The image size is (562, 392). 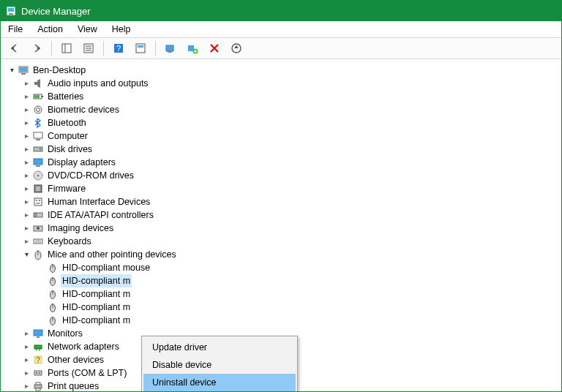 What do you see at coordinates (98, 83) in the screenshot?
I see `category-label: Audio inputs and outputs` at bounding box center [98, 83].